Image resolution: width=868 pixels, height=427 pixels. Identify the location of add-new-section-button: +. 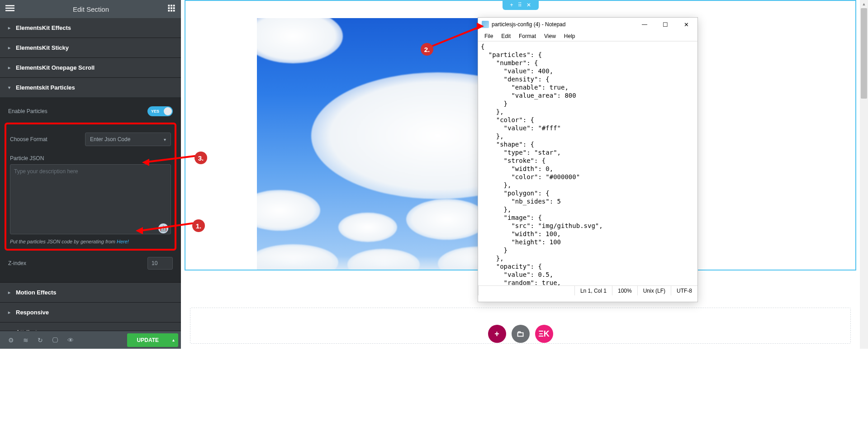
(497, 334).